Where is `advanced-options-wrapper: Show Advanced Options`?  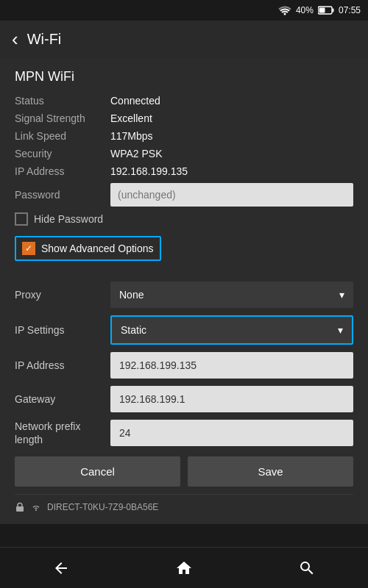 advanced-options-wrapper: Show Advanced Options is located at coordinates (184, 254).